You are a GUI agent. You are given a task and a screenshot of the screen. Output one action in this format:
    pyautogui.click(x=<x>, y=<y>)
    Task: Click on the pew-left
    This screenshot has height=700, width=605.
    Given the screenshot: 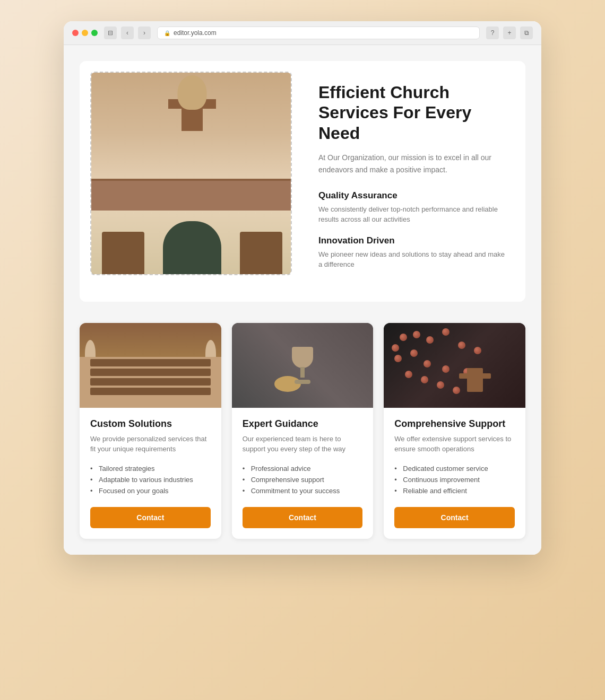 What is the action you would take?
    pyautogui.click(x=123, y=253)
    